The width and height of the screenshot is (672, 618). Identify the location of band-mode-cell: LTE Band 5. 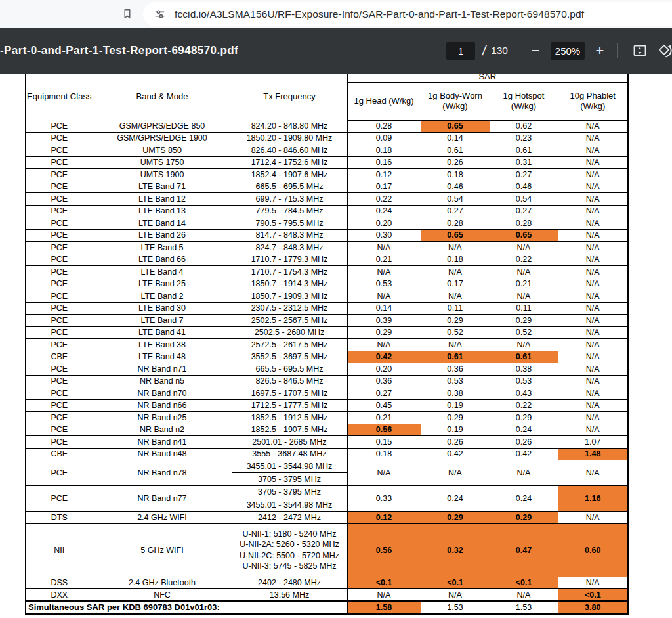
(162, 248).